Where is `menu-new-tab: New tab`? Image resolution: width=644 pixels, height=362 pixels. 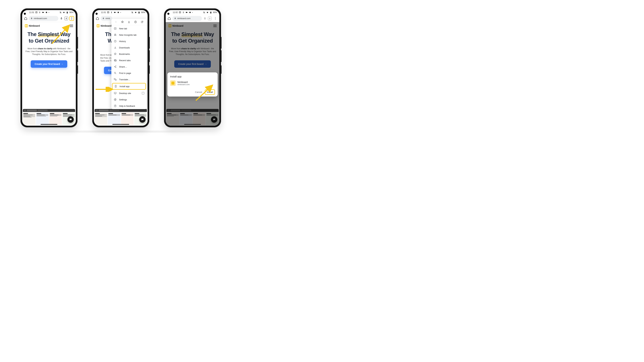
menu-new-tab: New tab is located at coordinates (129, 28).